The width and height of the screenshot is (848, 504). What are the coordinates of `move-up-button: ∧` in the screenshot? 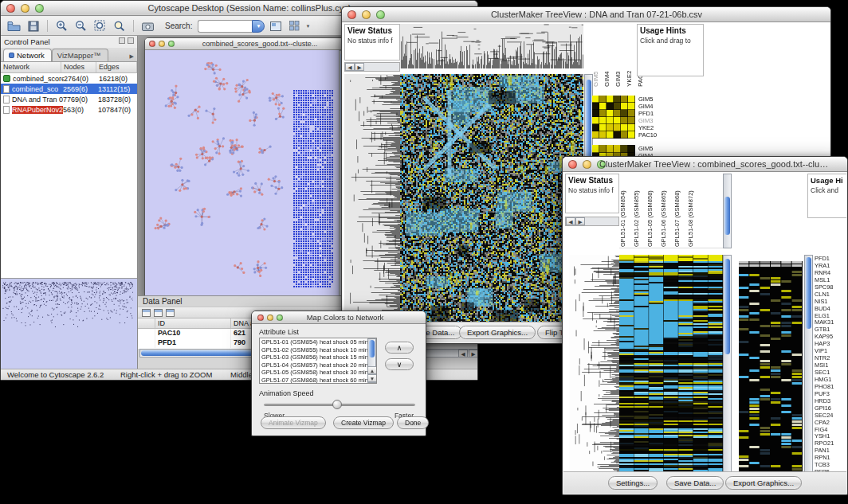 It's located at (399, 347).